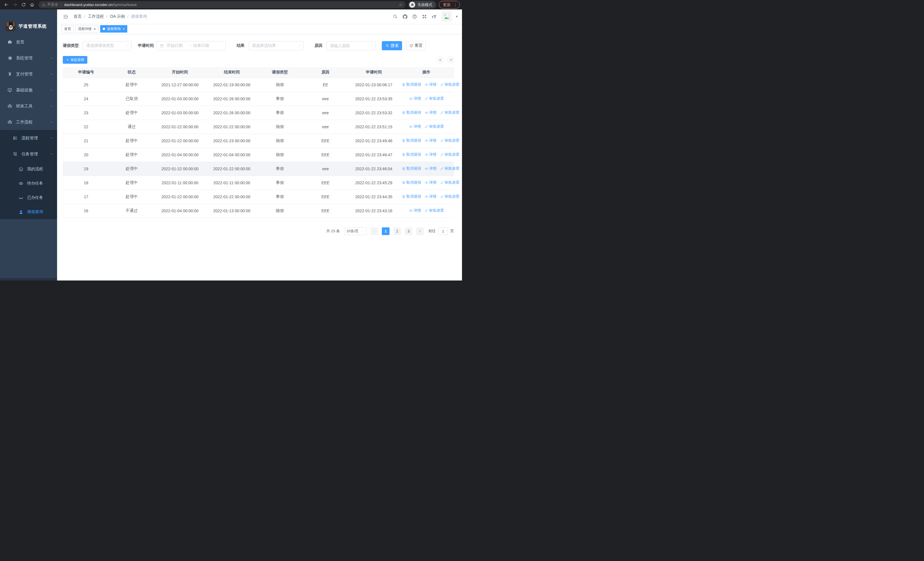 The width and height of the screenshot is (924, 561). Describe the element at coordinates (65, 17) in the screenshot. I see `sidebar-collapse-icon` at that location.